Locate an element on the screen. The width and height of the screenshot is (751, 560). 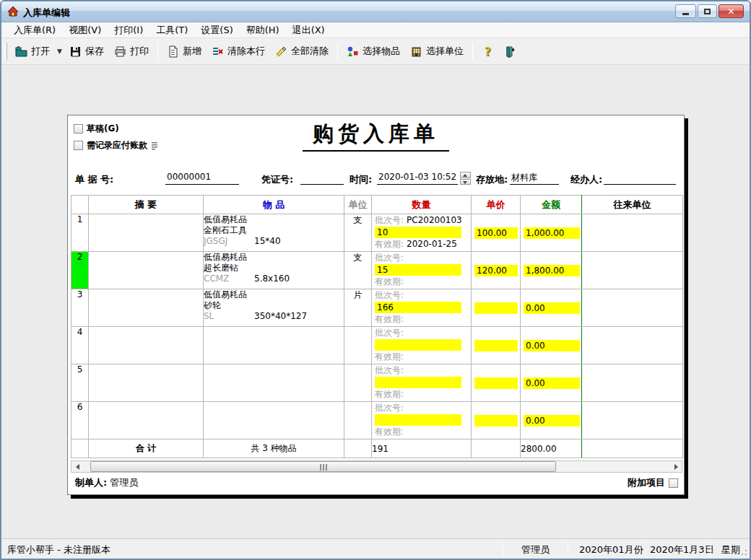
spinner-down-icon is located at coordinates (465, 182).